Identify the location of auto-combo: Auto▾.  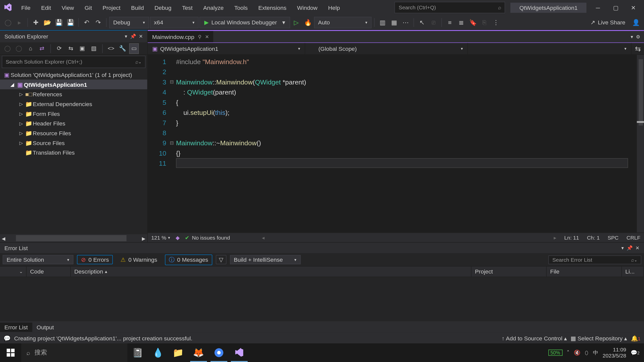
(343, 22).